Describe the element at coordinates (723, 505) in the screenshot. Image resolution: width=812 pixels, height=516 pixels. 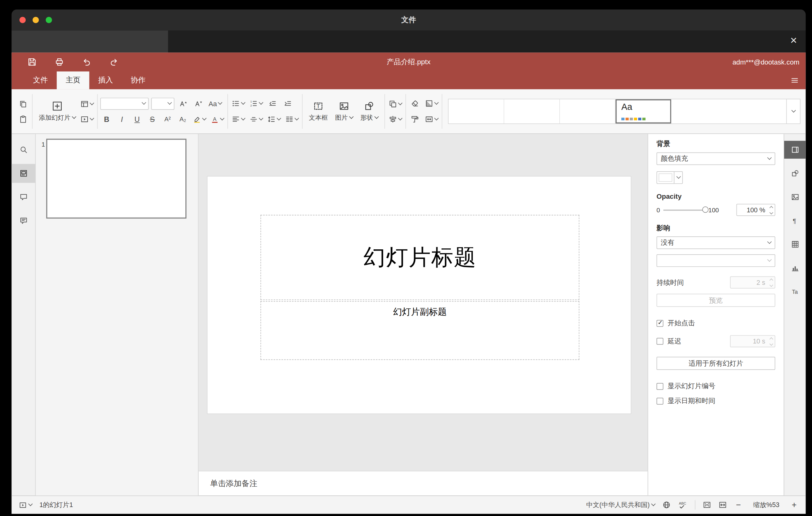
I see `fit-width-button` at that location.